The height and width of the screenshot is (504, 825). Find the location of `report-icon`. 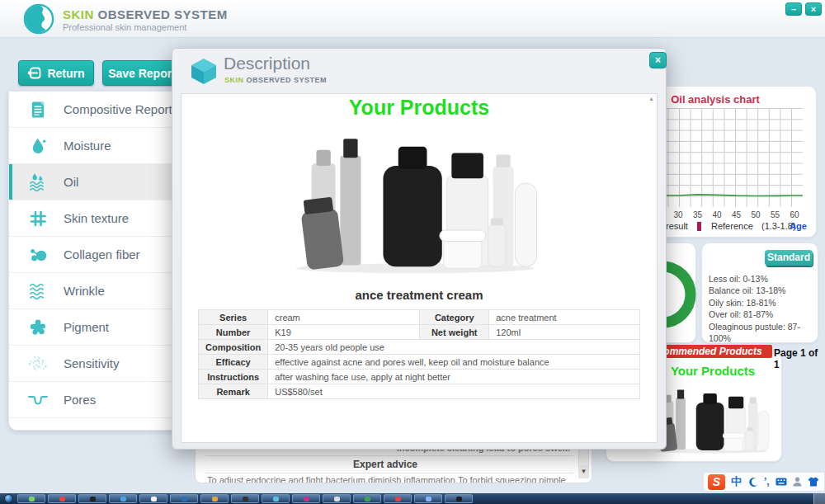

report-icon is located at coordinates (38, 110).